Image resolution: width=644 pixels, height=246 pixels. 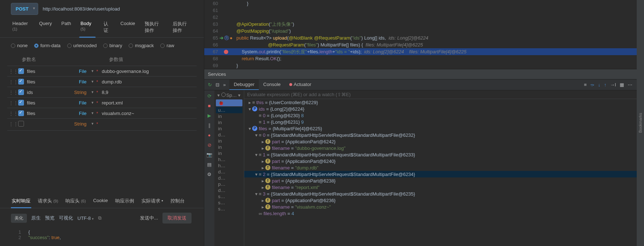 I want to click on var-node: ▾Pids = {Long[2]@6224}, so click(x=440, y=109).